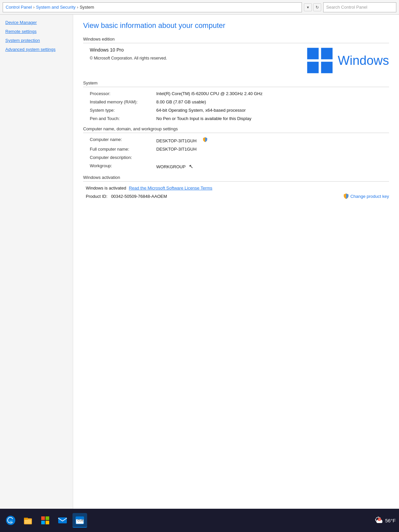 Image resolution: width=399 pixels, height=532 pixels. I want to click on address-bar: Control Panel › System and Security › Sy…, so click(200, 7).